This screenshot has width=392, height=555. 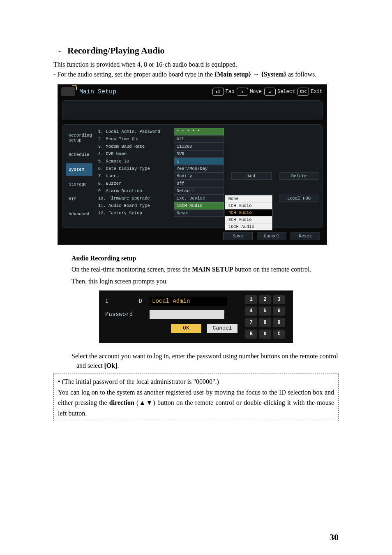 What do you see at coordinates (222, 328) in the screenshot?
I see `login-cancel-button: Cancel` at bounding box center [222, 328].